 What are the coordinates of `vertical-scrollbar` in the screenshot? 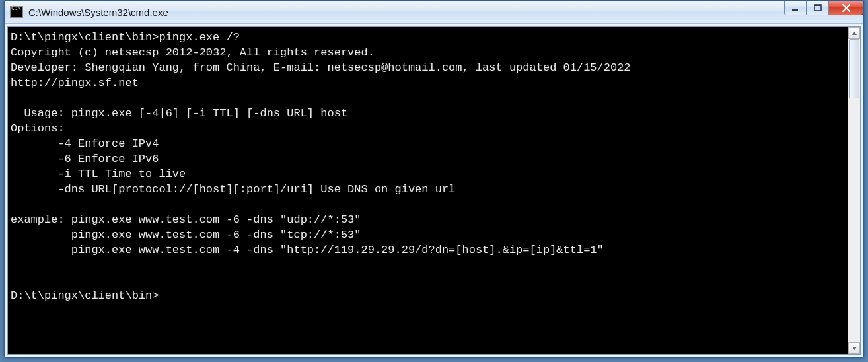 It's located at (853, 190).